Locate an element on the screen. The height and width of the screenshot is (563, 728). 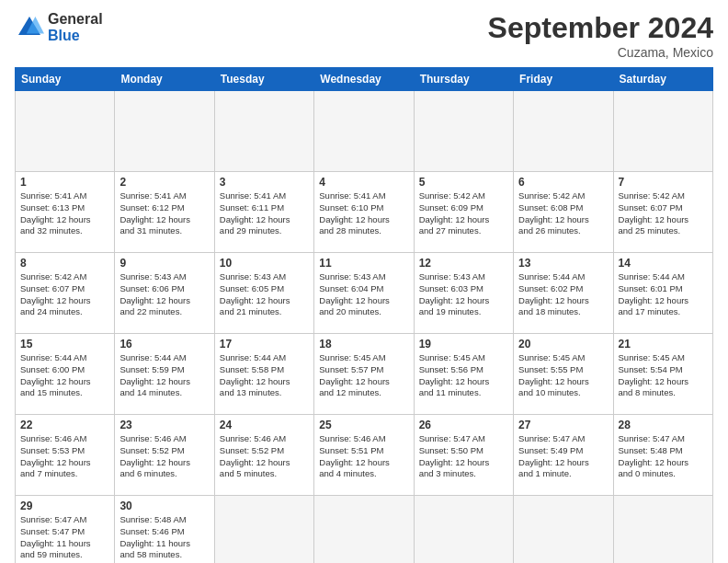
header-row: Sunday Monday Tuesday Wednesday Thursday… is located at coordinates (364, 79).